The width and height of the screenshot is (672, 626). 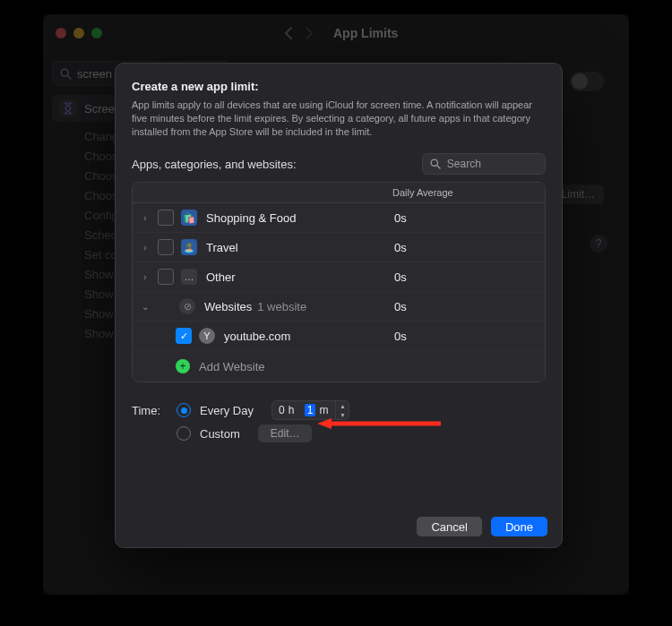 I want to click on modal-description: App limits apply to all devices that are…, so click(x=339, y=118).